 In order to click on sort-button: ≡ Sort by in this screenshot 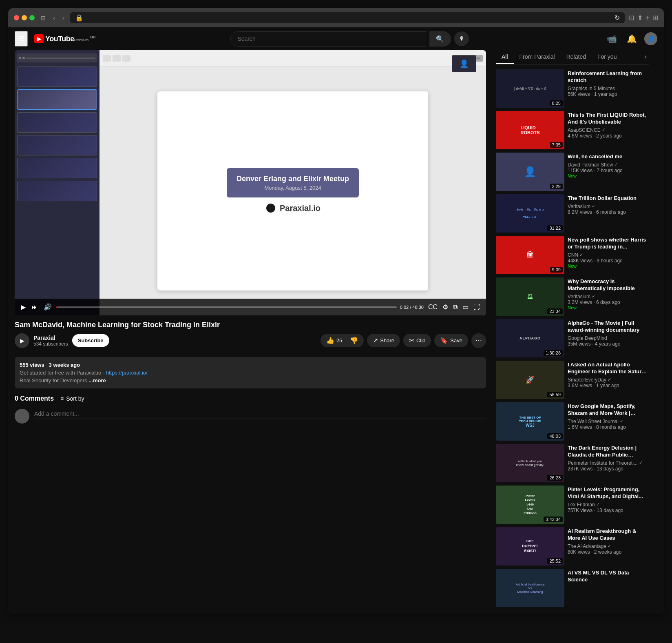, I will do `click(73, 399)`.